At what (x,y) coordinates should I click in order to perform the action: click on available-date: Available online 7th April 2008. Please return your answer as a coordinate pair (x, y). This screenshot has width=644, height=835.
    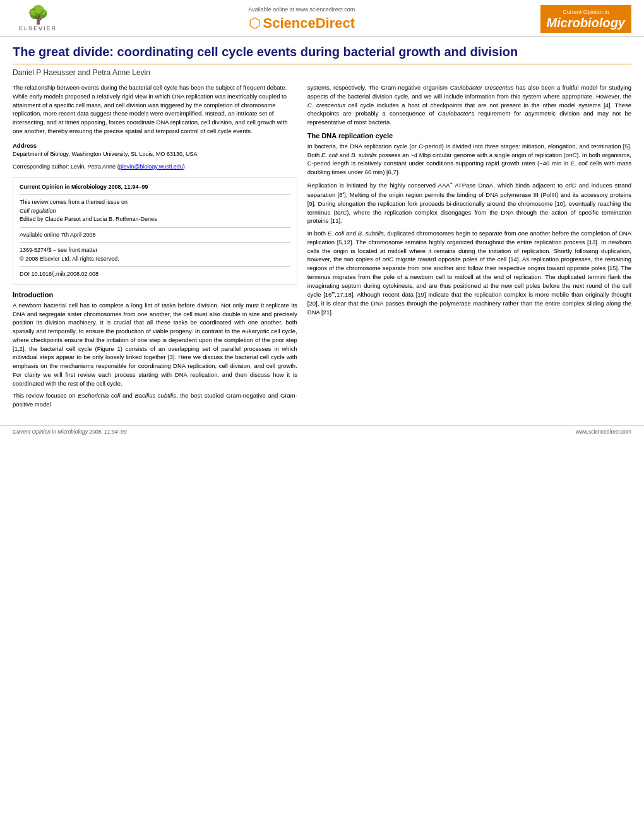
    Looking at the image, I should click on (155, 235).